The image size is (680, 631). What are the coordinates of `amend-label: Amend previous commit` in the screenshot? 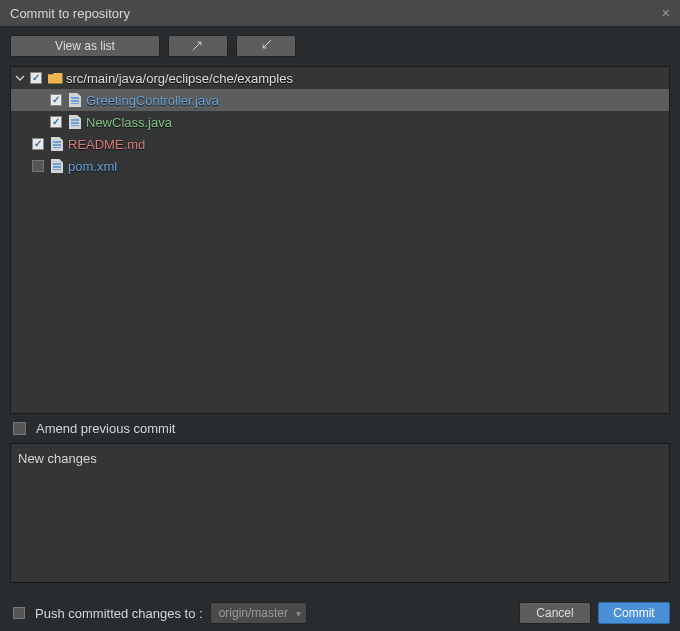 It's located at (106, 428).